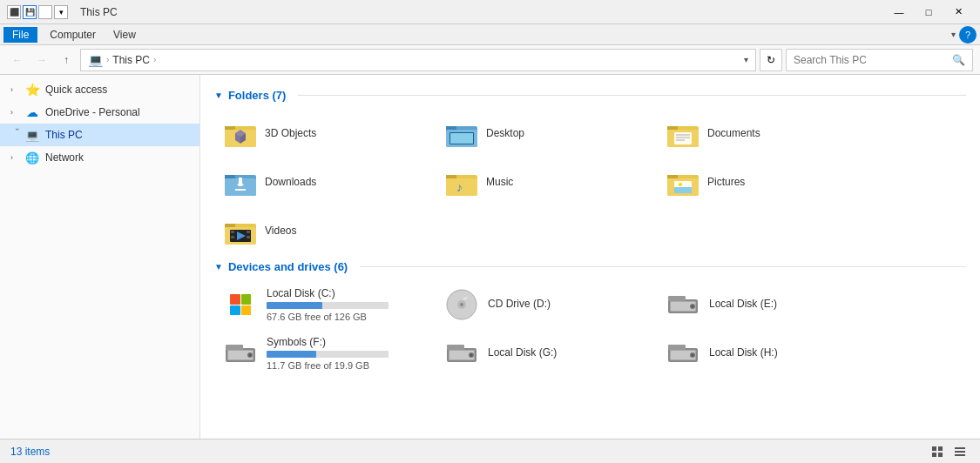 The height and width of the screenshot is (463, 980). What do you see at coordinates (30, 452) in the screenshot?
I see `status-count: 13 items` at bounding box center [30, 452].